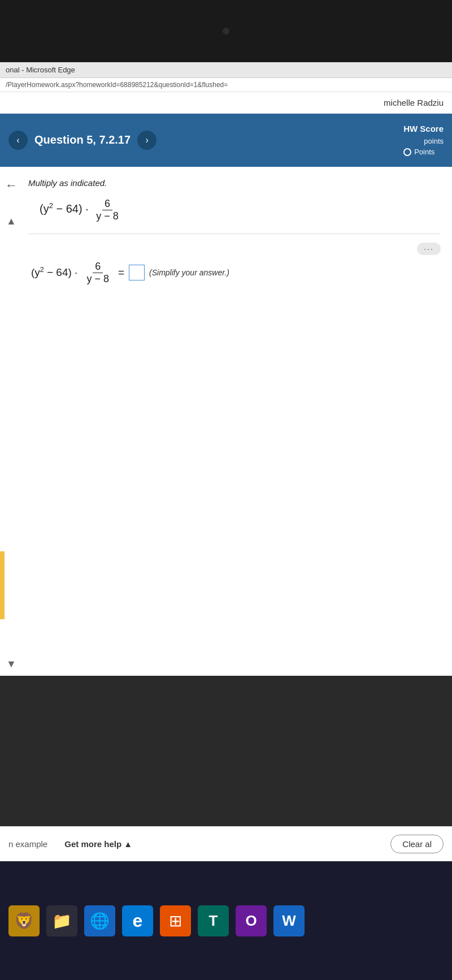 The image size is (452, 980). Describe the element at coordinates (234, 210) in the screenshot. I see `math-expression-display: (y2 − 64) · 6 y − 8` at that location.